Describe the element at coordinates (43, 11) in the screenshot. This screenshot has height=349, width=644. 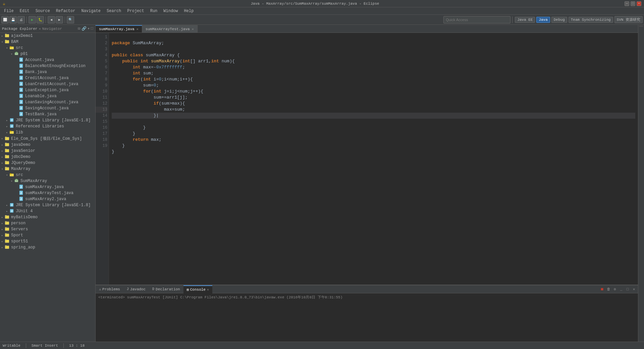
I see `menu-source: Source` at that location.